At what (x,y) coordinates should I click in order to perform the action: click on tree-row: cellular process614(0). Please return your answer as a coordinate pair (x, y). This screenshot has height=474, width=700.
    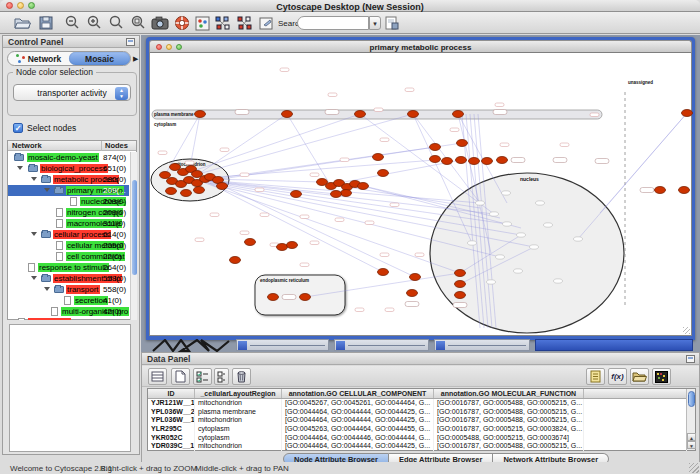
    Looking at the image, I should click on (68, 234).